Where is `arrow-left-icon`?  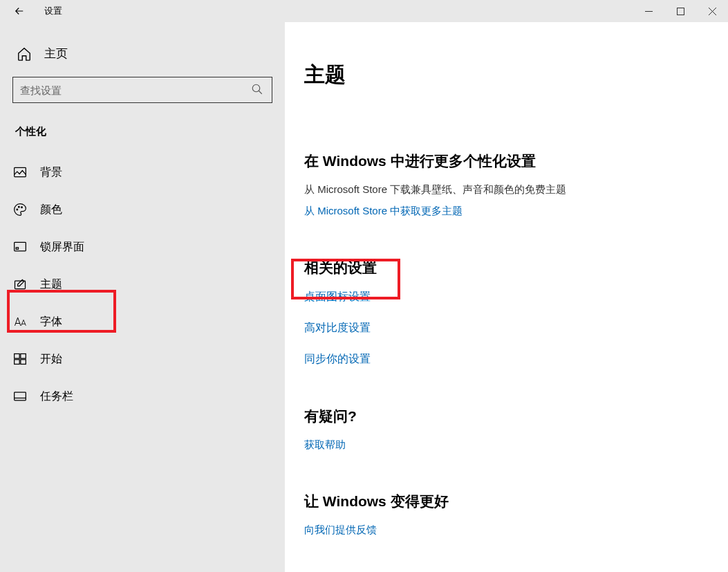
arrow-left-icon is located at coordinates (19, 11).